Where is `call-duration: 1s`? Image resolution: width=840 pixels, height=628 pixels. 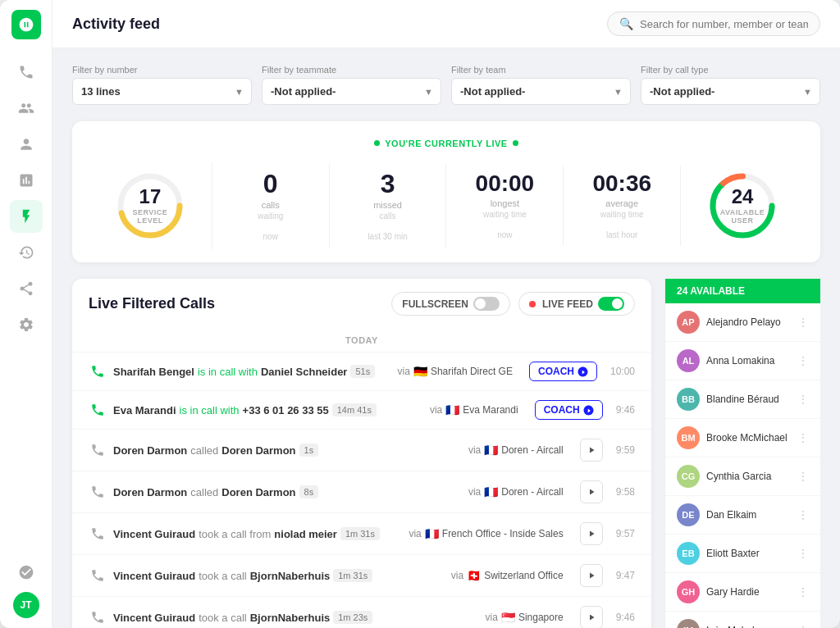 call-duration: 1s is located at coordinates (309, 450).